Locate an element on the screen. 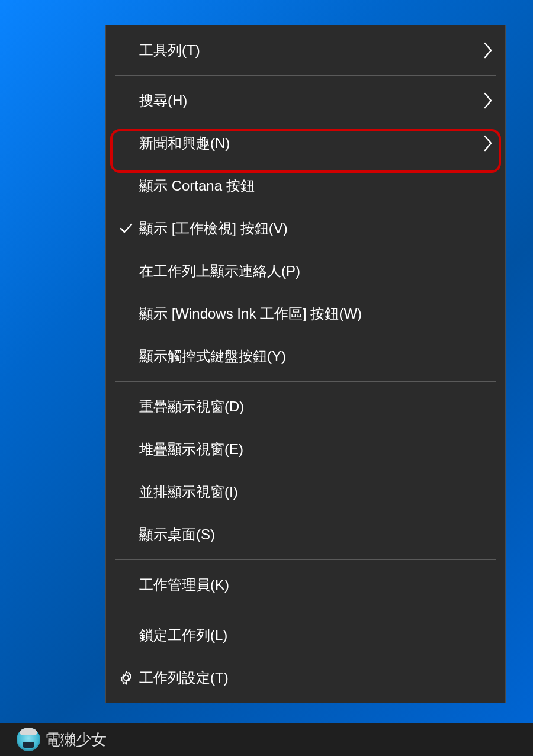  menu-item-label: 工作列設定(T) is located at coordinates (315, 678).